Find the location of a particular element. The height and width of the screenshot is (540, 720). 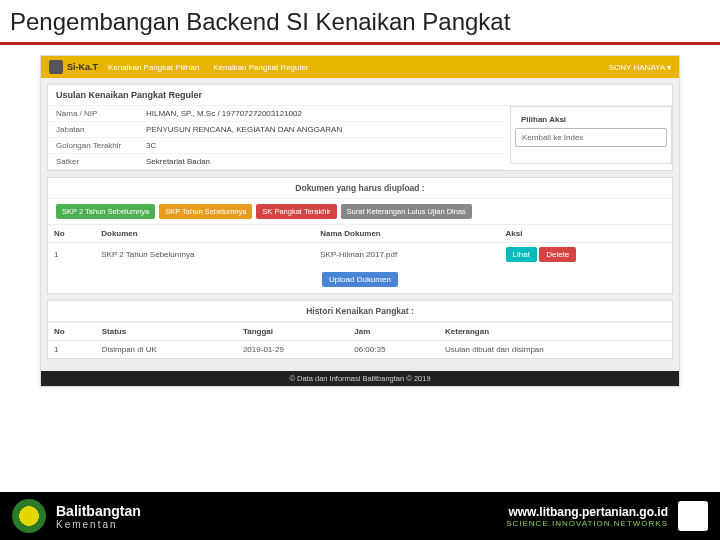

upload-dokumen-button: Upload Dokumen is located at coordinates (360, 280).